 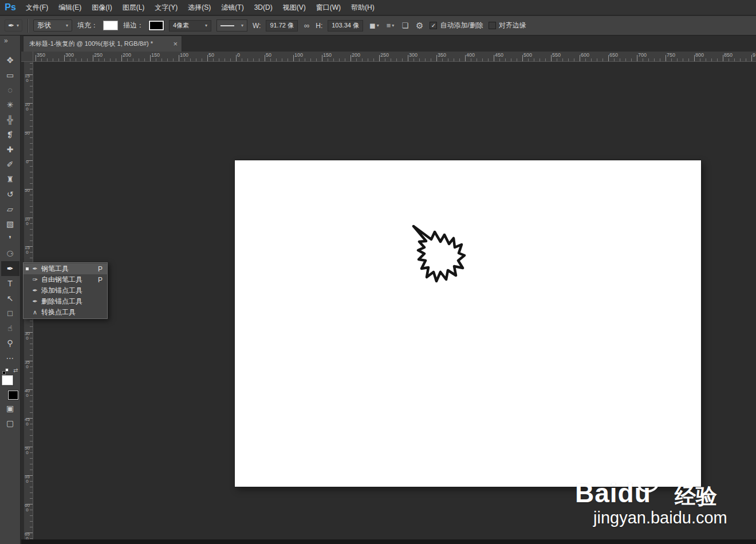 I want to click on horizontal-ruler: 3503002502001501005005010015020025030035…, so click(x=395, y=57).